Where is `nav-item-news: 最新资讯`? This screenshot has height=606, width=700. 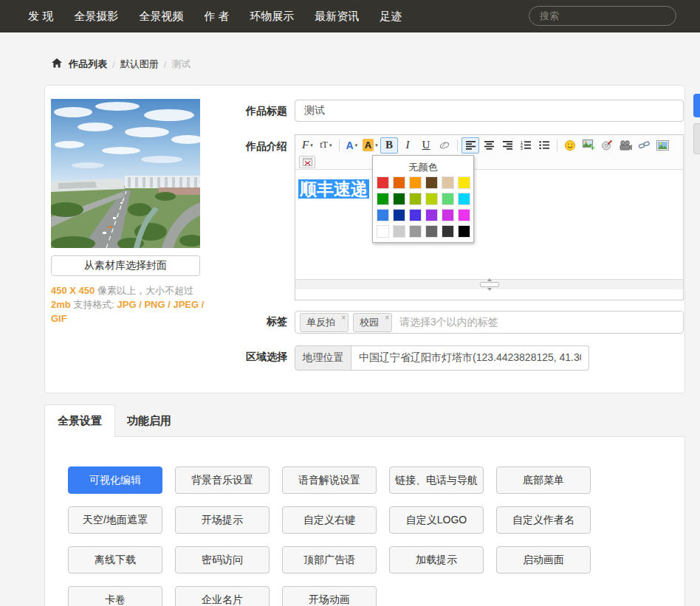
nav-item-news: 最新资讯 is located at coordinates (337, 16).